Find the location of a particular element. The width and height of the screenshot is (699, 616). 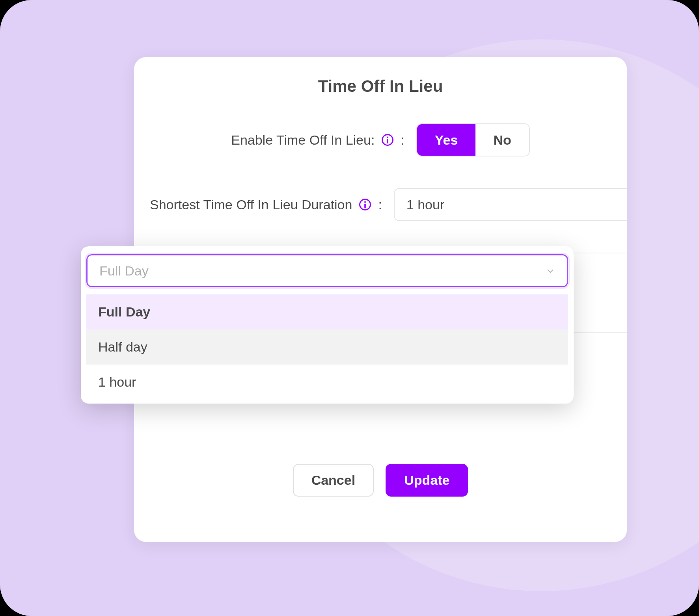

chevron-down-icon is located at coordinates (550, 271).